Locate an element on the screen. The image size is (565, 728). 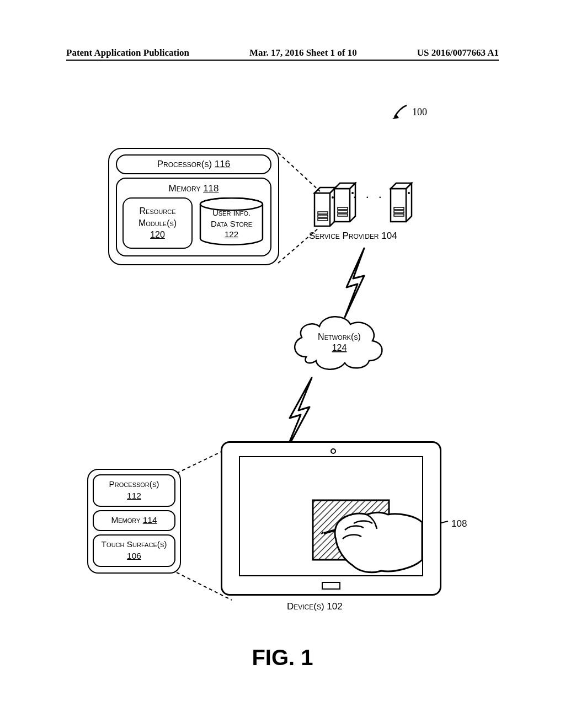
resource-module-box: Resource Module(s) 120 is located at coordinates (158, 223).